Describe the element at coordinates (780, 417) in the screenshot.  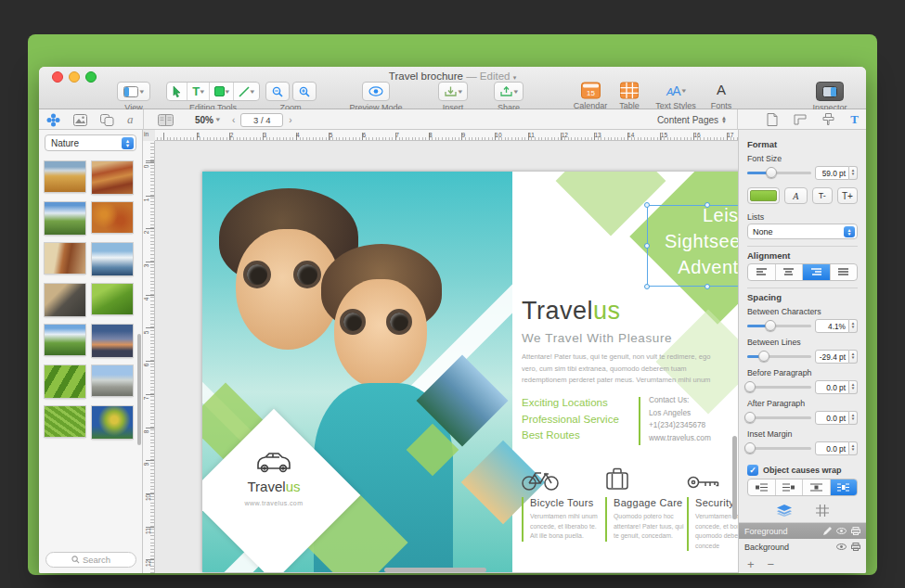
I see `after-paragraph-slider` at that location.